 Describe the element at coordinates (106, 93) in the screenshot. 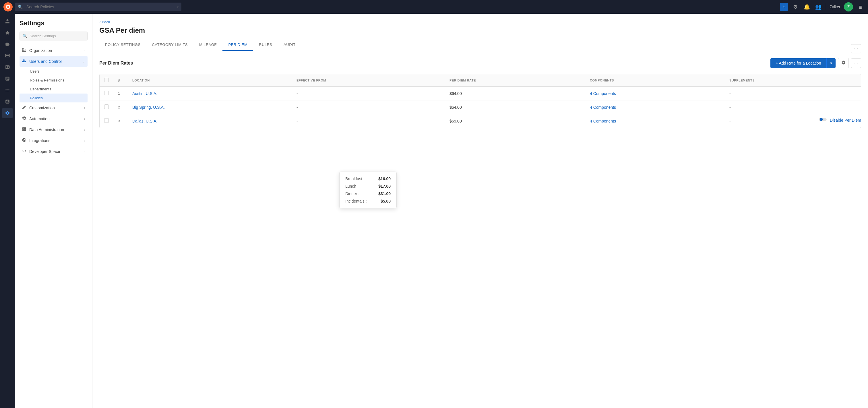

I see `row1-checkbox` at that location.